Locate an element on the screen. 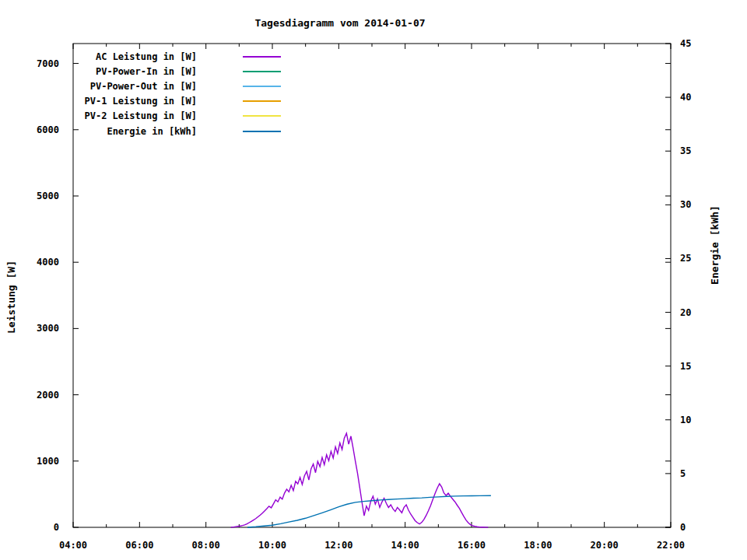 This screenshot has width=747, height=560. tick-label: 20 is located at coordinates (686, 313).